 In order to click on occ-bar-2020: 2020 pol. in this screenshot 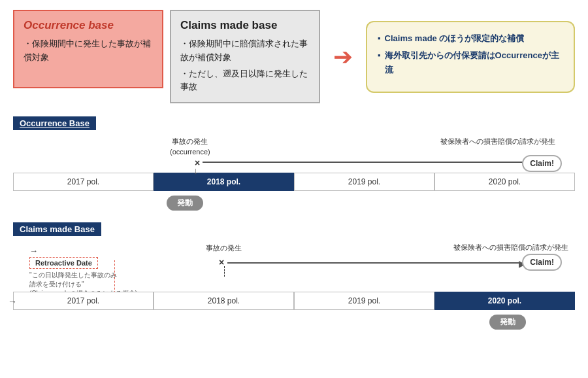, I will do `click(504, 182)`.